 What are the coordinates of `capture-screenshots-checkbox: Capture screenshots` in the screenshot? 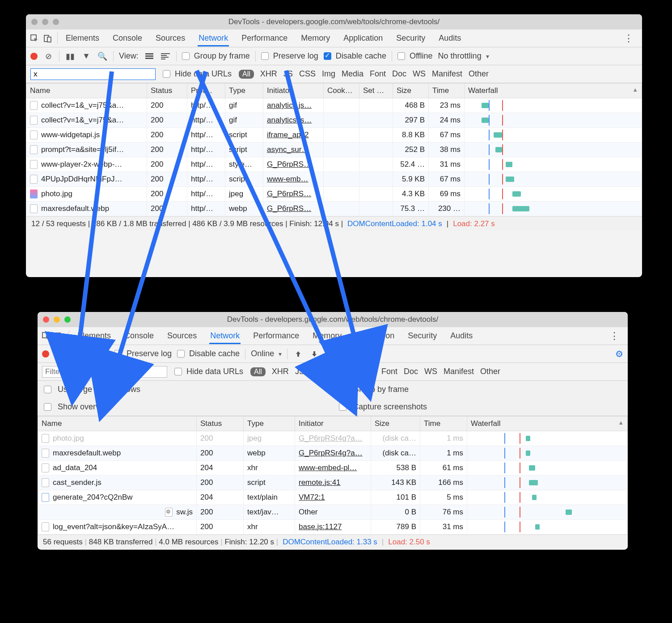 It's located at (480, 407).